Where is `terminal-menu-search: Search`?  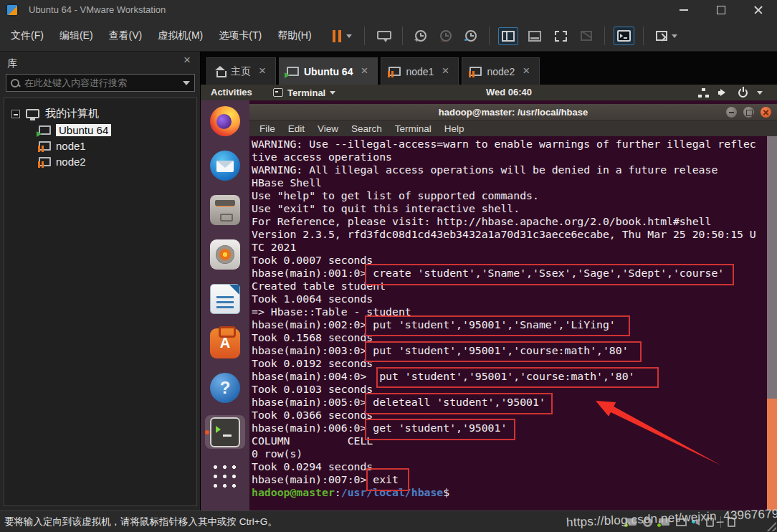
terminal-menu-search: Search is located at coordinates (367, 129).